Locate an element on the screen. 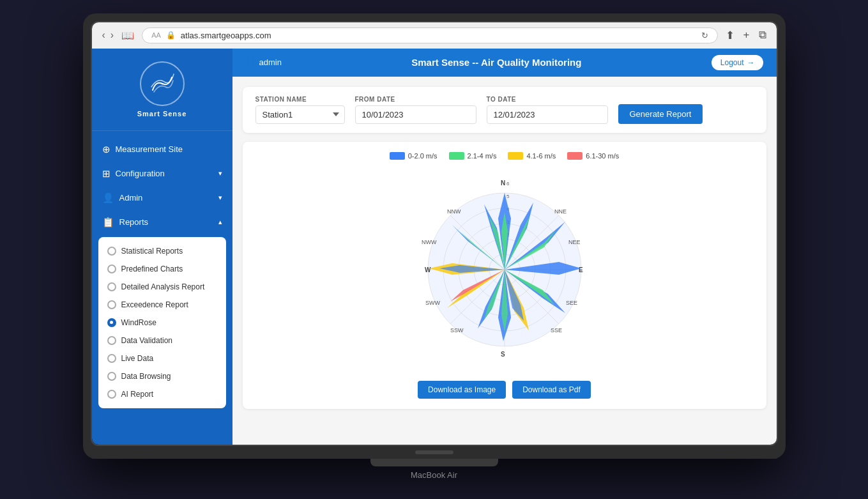  legend-item-1: 2.1-4 m/s is located at coordinates (473, 156).